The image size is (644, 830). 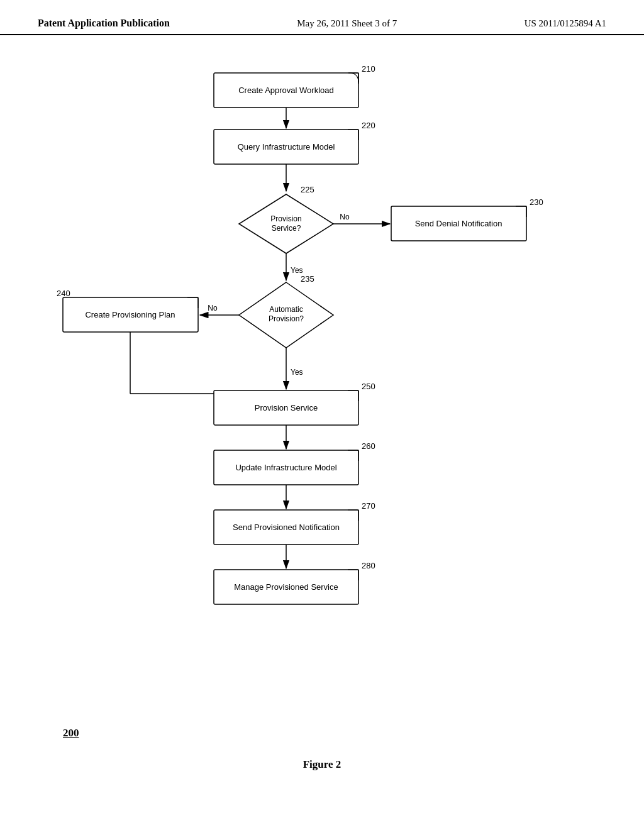 What do you see at coordinates (286, 527) in the screenshot?
I see `node-270-text: Send Provisioned Notification` at bounding box center [286, 527].